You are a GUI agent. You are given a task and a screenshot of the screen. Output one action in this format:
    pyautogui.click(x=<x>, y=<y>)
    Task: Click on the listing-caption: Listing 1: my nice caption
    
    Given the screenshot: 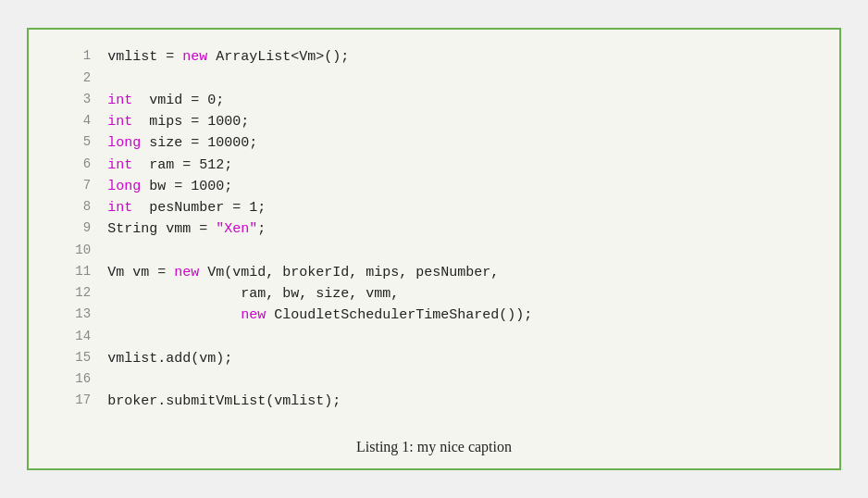 What is the action you would take?
    pyautogui.click(x=434, y=449)
    